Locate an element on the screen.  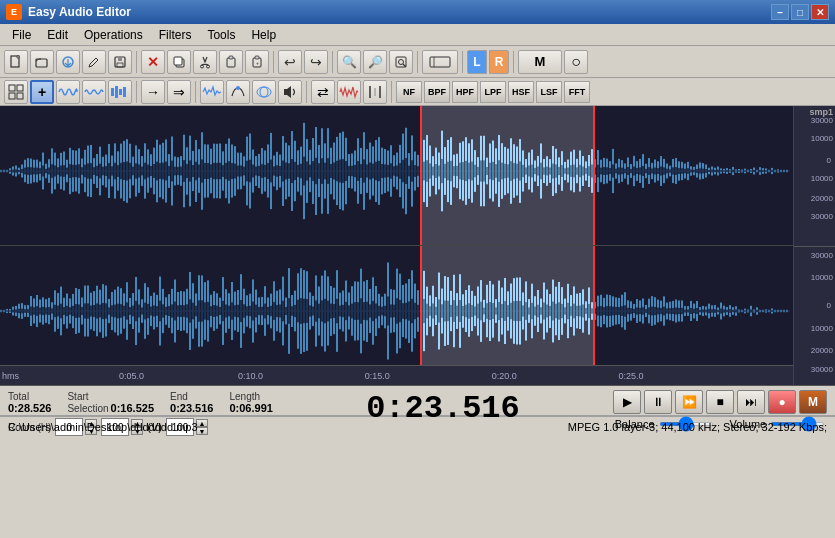
noise2-button is located at coordinates (349, 92).